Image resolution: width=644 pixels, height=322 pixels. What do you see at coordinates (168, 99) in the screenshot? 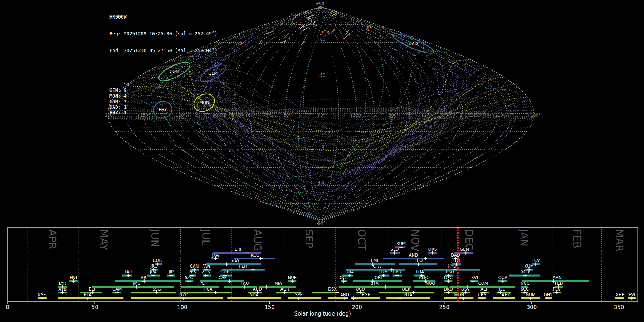
I see `shower-count-legend: ...: 56GEM: 9MON: 4COM: 3DAD: 1EHY: 1` at bounding box center [168, 99].